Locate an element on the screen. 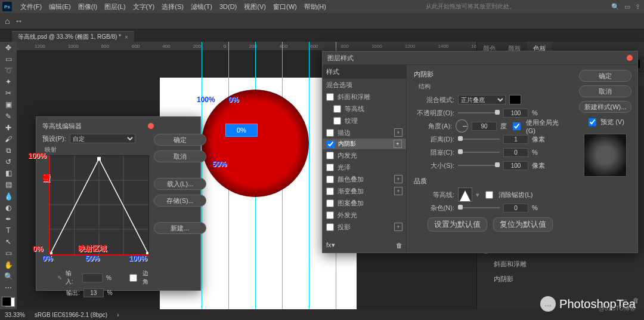 This screenshot has width=644, height=320. dodge-tool: ◐ is located at coordinates (8, 208).